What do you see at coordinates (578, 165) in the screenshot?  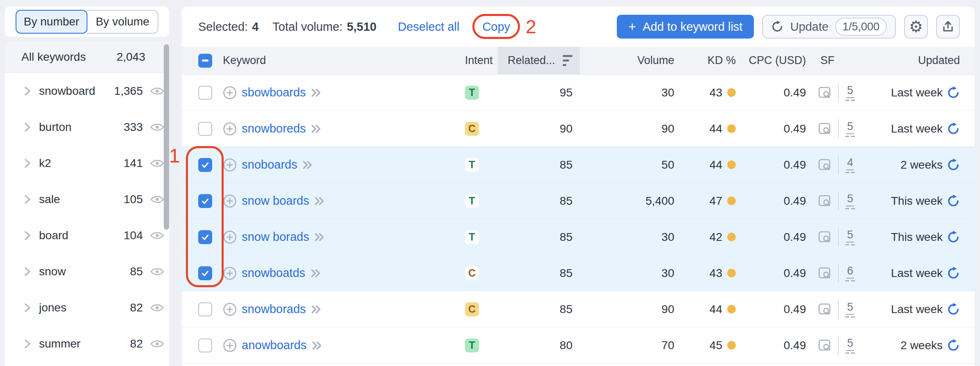 I see `table-row: snoboards T 85 50 44 0.49 4 2 weeks` at bounding box center [578, 165].